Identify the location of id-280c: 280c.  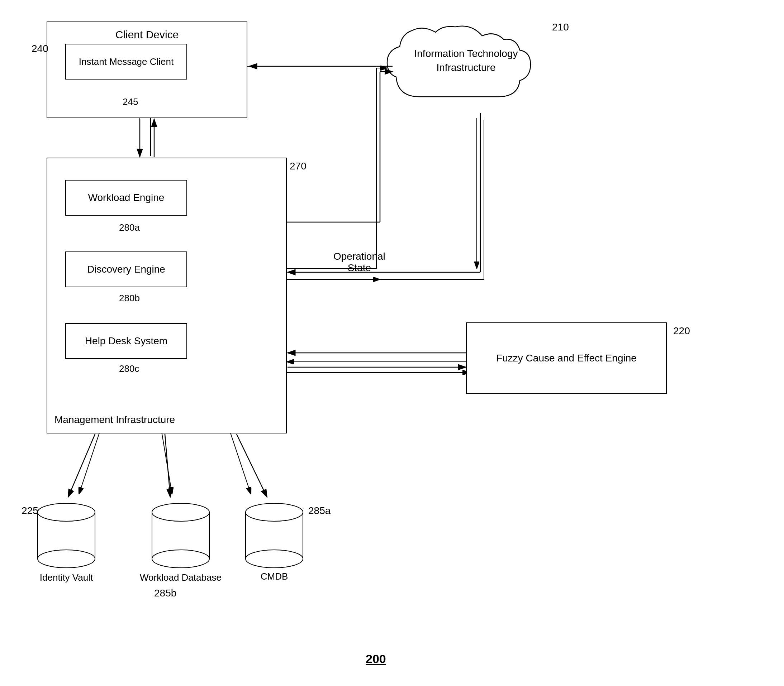
(129, 369).